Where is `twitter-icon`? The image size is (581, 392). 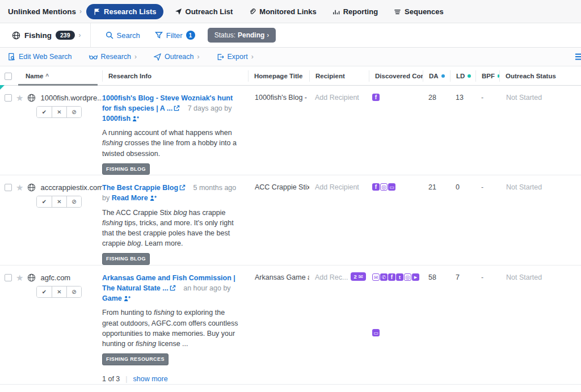 twitter-icon is located at coordinates (399, 277).